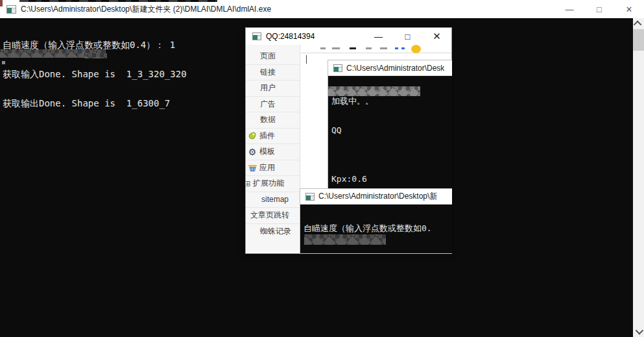 Image resolution: width=644 pixels, height=337 pixels. Describe the element at coordinates (1, 3) in the screenshot. I see `background-window-artifact-red` at that location.